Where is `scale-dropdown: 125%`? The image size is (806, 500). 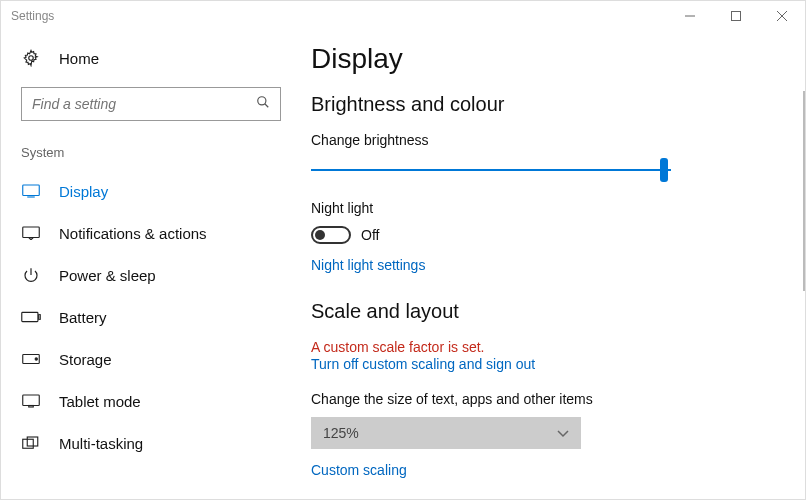 scale-dropdown: 125% is located at coordinates (446, 433).